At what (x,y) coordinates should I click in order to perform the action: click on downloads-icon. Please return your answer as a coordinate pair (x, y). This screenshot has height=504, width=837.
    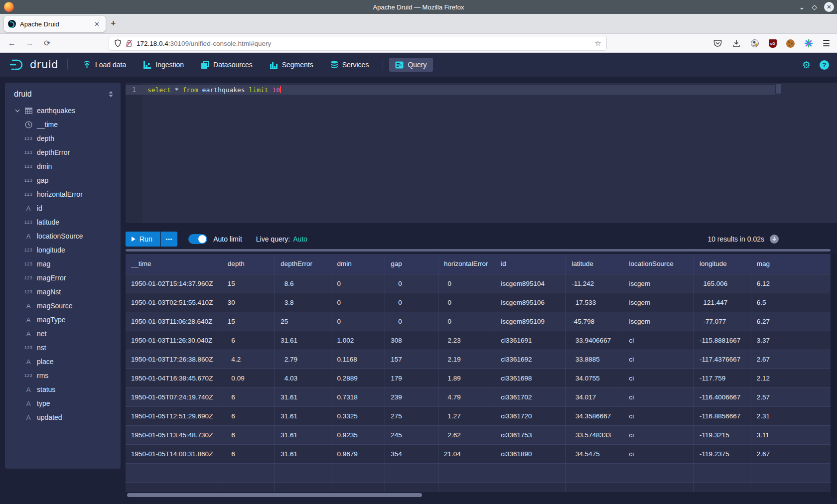
    Looking at the image, I should click on (736, 43).